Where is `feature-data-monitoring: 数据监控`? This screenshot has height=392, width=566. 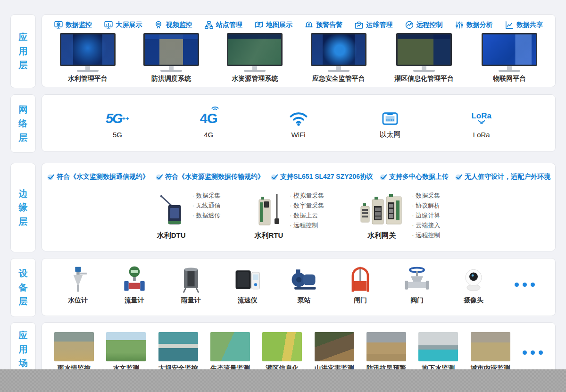
feature-data-monitoring: 数据监控 is located at coordinates (73, 25).